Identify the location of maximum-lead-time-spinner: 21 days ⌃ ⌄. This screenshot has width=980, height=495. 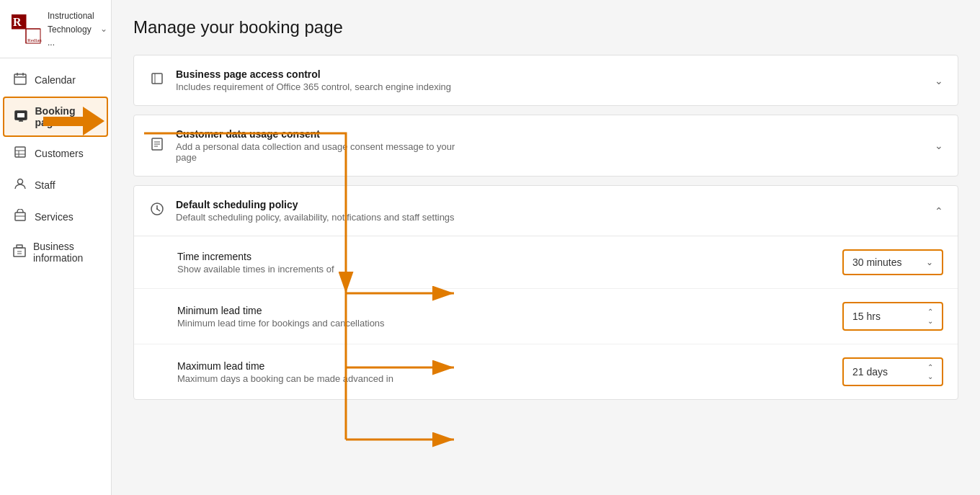
(893, 372).